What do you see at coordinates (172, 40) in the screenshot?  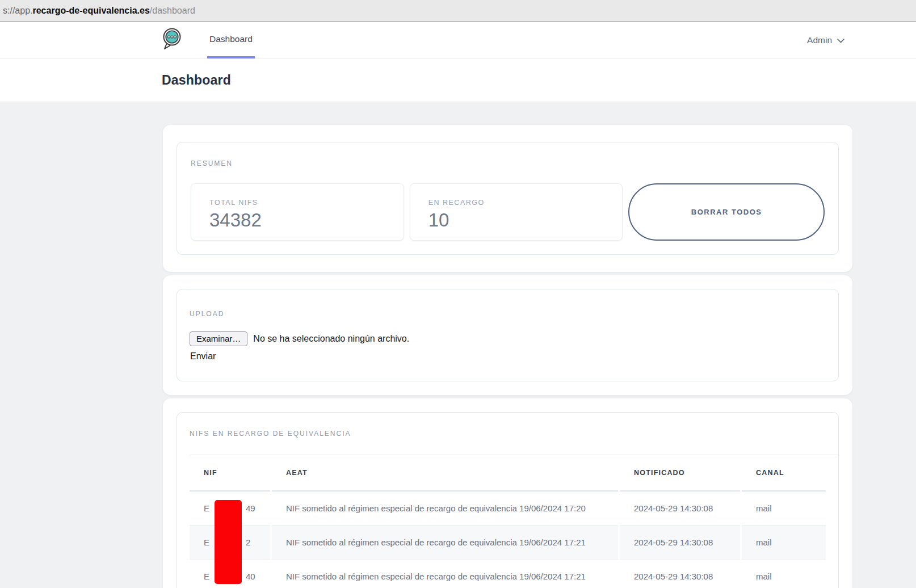 I see `chat-bubble-logo-icon` at bounding box center [172, 40].